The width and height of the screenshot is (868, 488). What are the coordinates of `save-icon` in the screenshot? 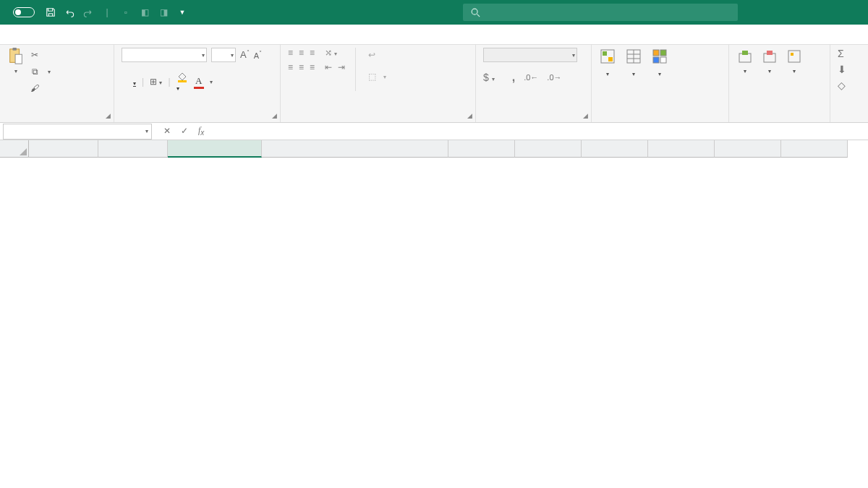 It's located at (51, 12).